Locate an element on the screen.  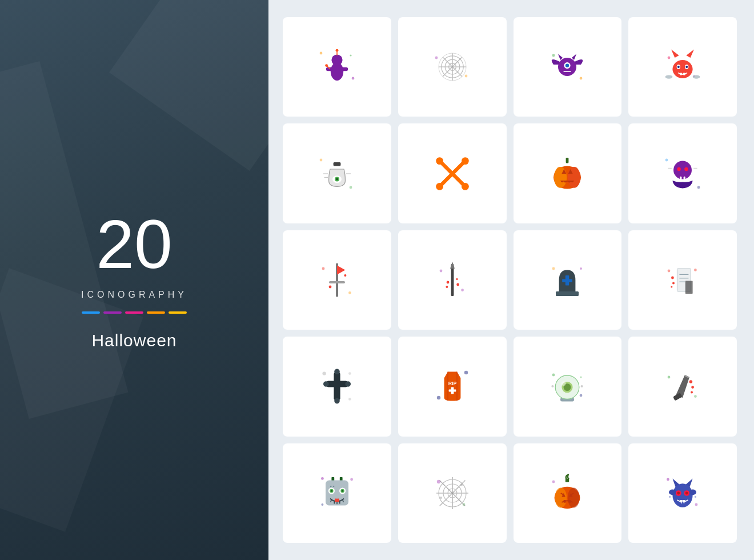
icon-spider-web2 is located at coordinates (452, 493).